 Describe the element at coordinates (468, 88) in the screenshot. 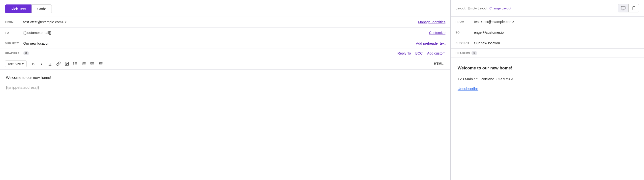

I see `unsubscribe-link: Unsubscribe` at that location.